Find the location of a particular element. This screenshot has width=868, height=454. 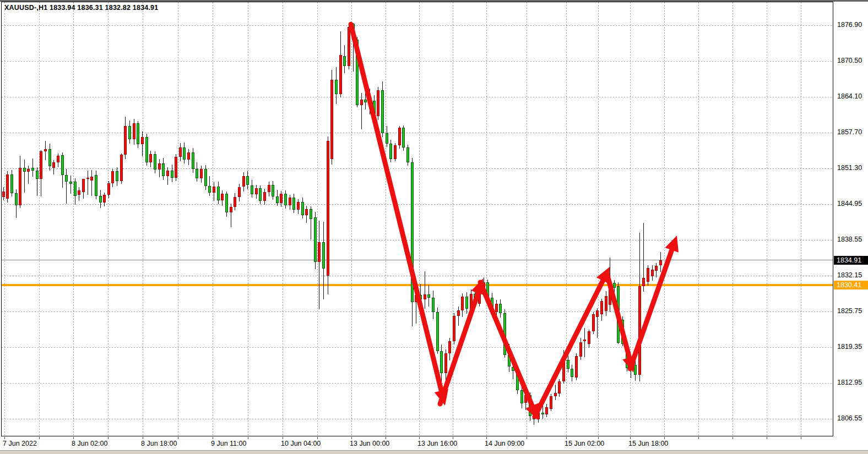

x-axis-tick-label: 9 Jun 11:00 is located at coordinates (229, 444).